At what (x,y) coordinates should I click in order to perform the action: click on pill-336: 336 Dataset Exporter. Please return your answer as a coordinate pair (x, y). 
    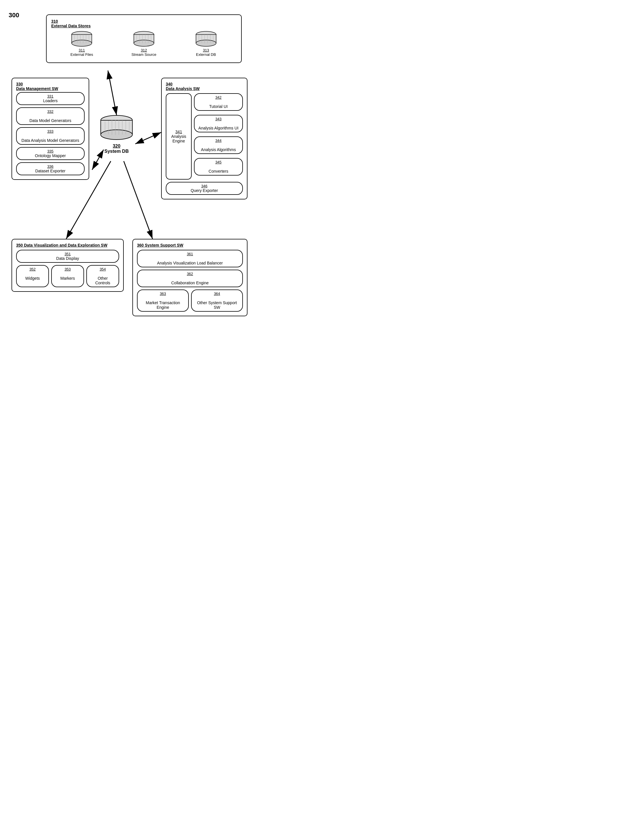
    Looking at the image, I should click on (50, 169).